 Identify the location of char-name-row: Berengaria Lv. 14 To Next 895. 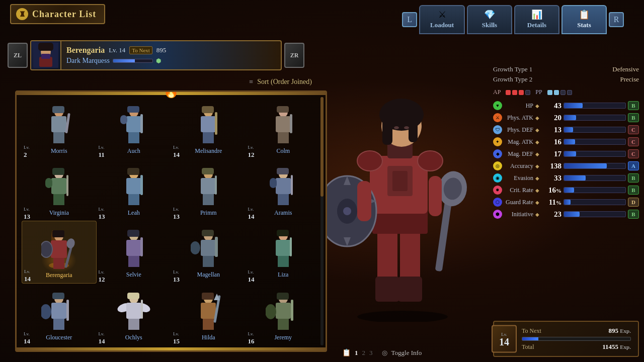
(174, 50).